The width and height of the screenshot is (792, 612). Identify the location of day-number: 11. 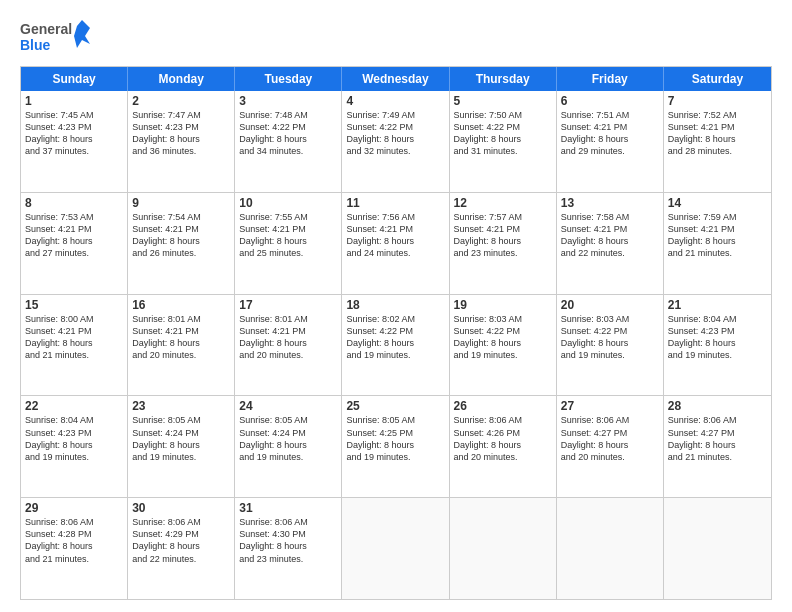
(395, 203).